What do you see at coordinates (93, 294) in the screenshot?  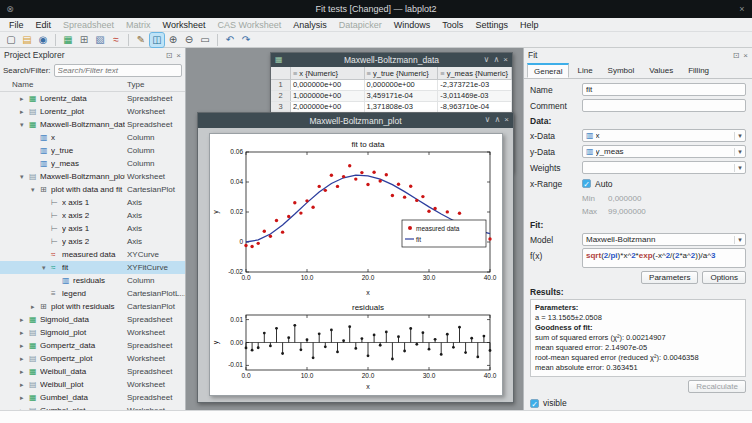 I see `tree-item-legend: ≡legendCartesianPlotL...` at bounding box center [93, 294].